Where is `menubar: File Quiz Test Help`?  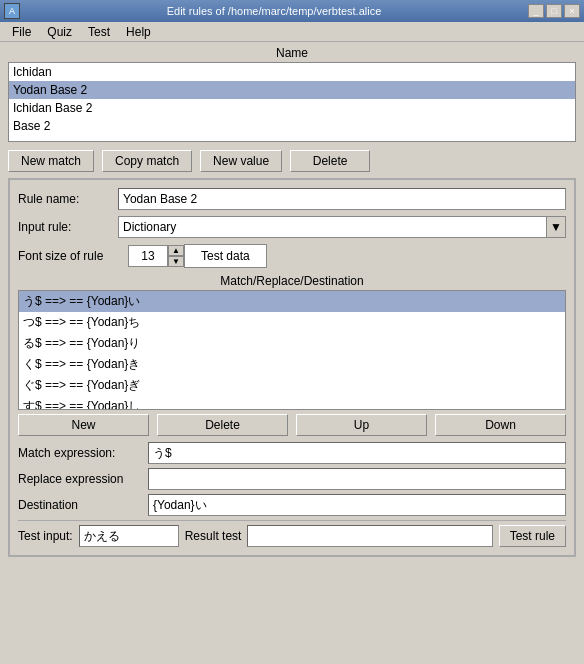
menubar: File Quiz Test Help is located at coordinates (292, 32).